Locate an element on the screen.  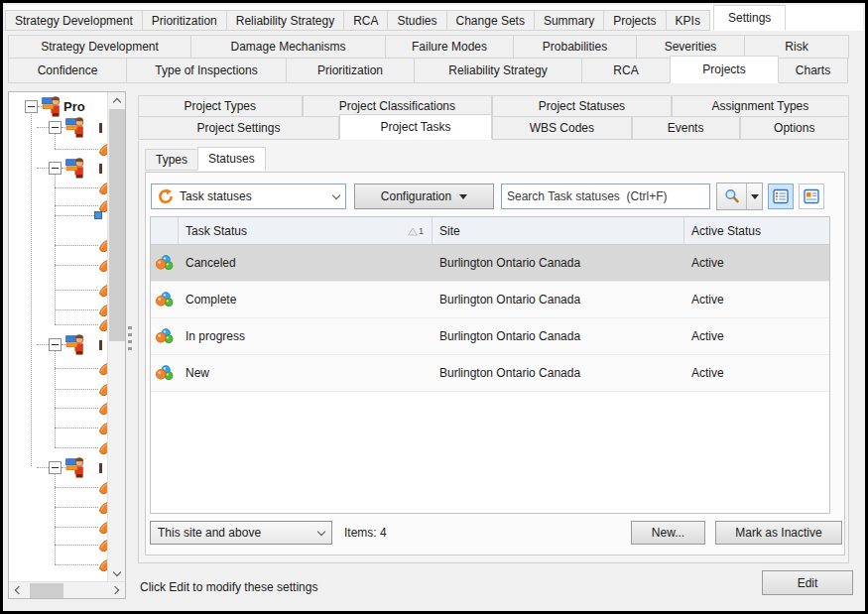
list-view-icon is located at coordinates (781, 196).